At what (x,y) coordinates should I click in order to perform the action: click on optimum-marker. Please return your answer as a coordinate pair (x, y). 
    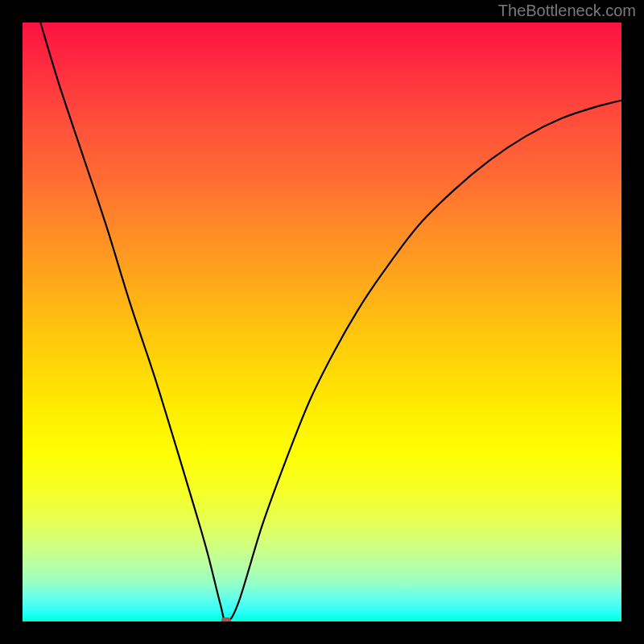
    Looking at the image, I should click on (226, 620).